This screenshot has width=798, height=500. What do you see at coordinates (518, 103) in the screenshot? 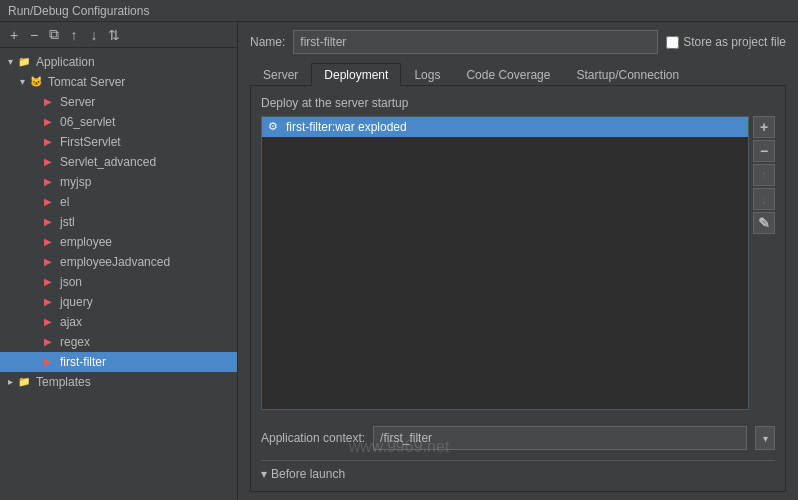
I see `section-label: Deploy at the server startup` at bounding box center [518, 103].